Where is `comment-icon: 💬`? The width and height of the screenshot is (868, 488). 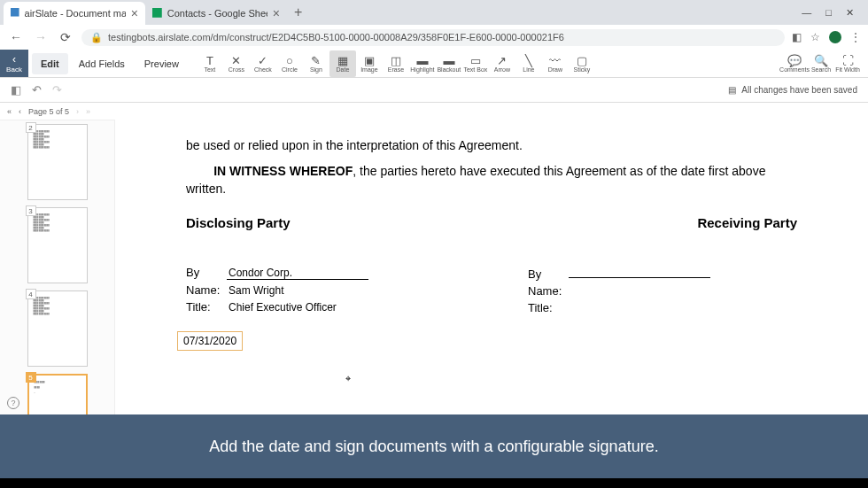
comment-icon: 💬 is located at coordinates (794, 60).